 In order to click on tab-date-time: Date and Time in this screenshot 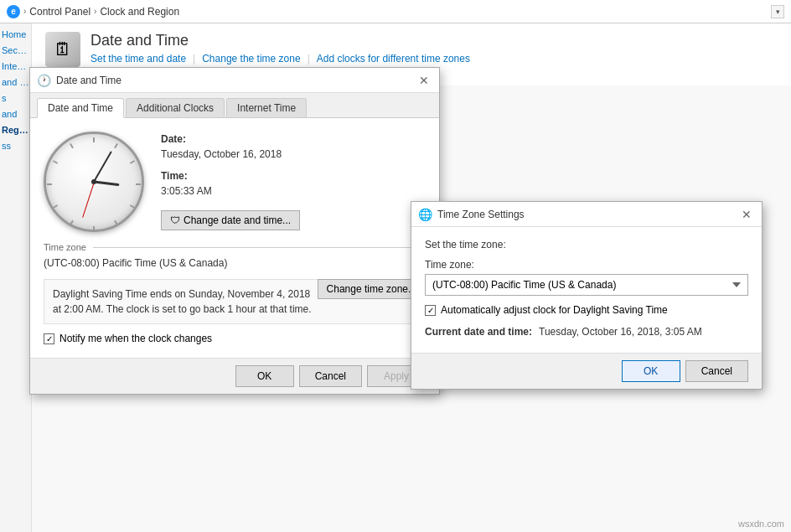, I will do `click(80, 108)`.